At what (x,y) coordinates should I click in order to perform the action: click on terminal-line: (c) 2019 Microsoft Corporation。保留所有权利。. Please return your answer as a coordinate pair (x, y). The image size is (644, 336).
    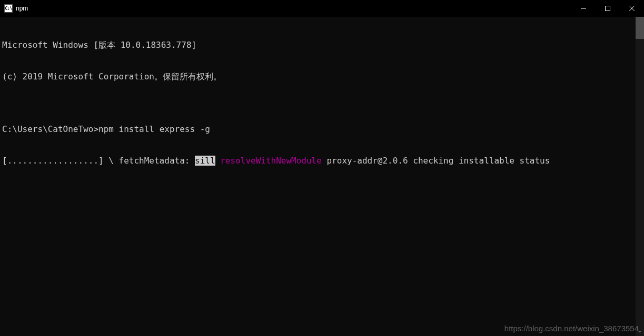
    Looking at the image, I should click on (323, 77).